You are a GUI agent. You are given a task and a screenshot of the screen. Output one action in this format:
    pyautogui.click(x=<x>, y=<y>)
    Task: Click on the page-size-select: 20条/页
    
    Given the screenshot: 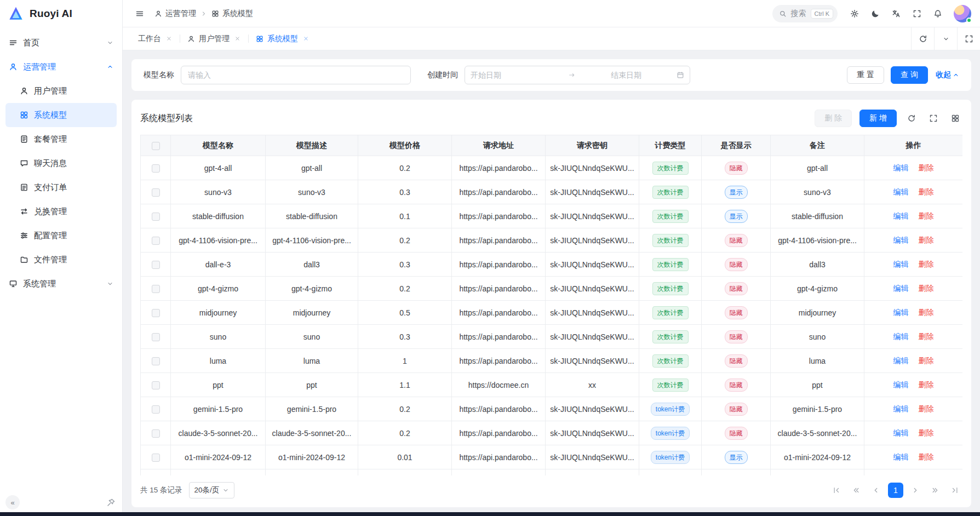 What is the action you would take?
    pyautogui.click(x=212, y=490)
    